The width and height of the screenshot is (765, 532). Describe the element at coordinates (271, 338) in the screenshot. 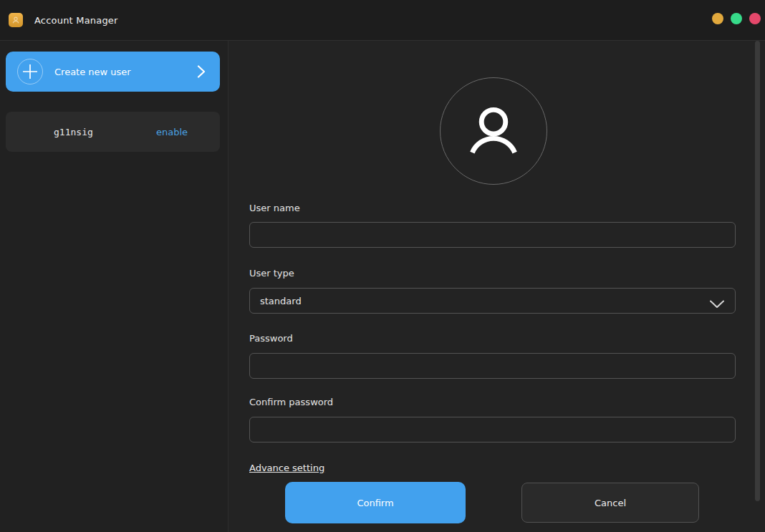

I see `password-label: Password` at that location.